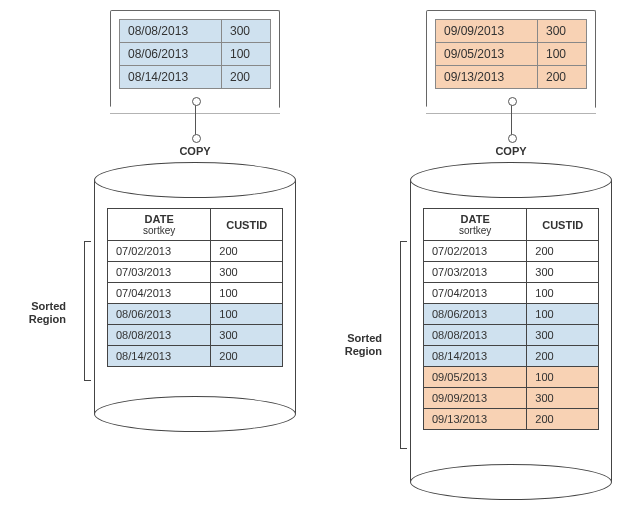 This screenshot has width=631, height=530. Describe the element at coordinates (512, 398) in the screenshot. I see `table-row: 09/09/2013300` at that location.